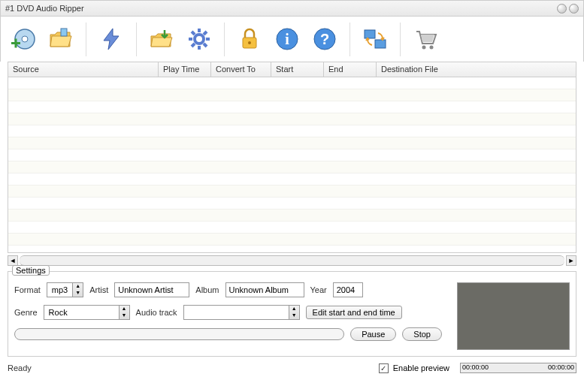 Image resolution: width=584 pixels, height=392 pixels. I want to click on enable-preview-label: Enable preview, so click(421, 368).